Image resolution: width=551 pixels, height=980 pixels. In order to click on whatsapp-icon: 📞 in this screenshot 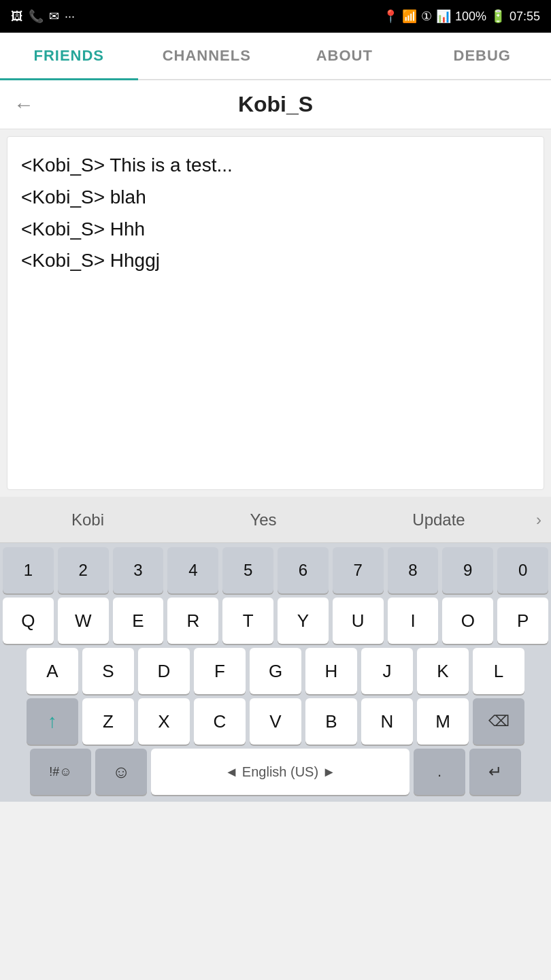, I will do `click(36, 16)`.